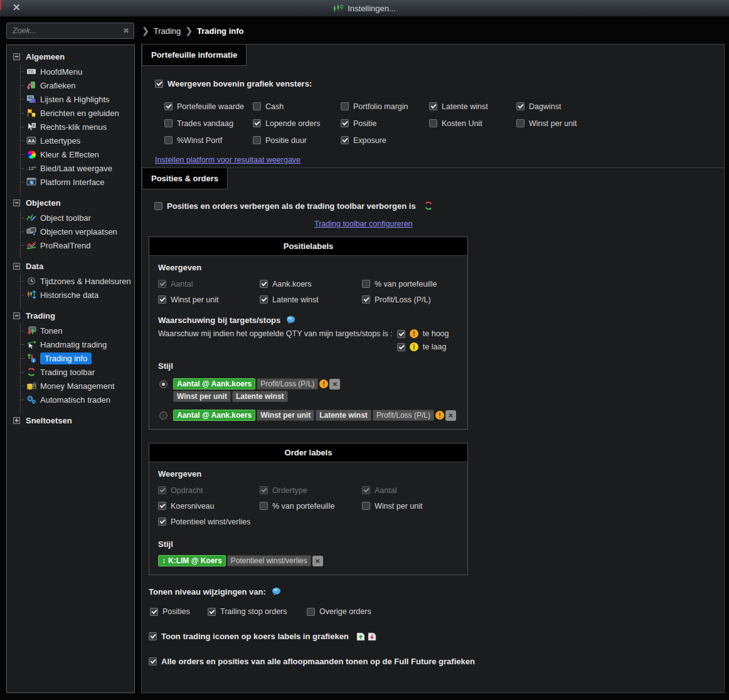 The image size is (729, 700). What do you see at coordinates (208, 141) in the screenshot?
I see `checkbox-winst-portf: %Winst Portf` at bounding box center [208, 141].